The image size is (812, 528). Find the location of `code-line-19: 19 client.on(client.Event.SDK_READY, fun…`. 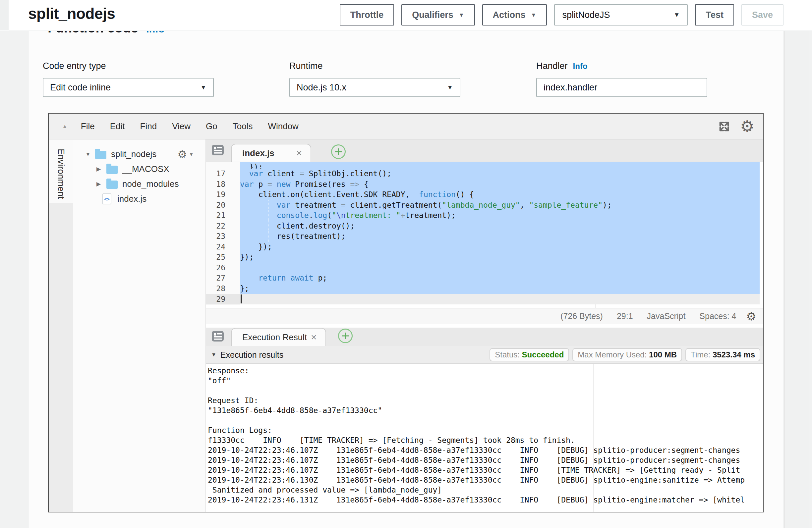

code-line-19: 19 client.on(client.Event.SDK_READY, fun… is located at coordinates (484, 195).